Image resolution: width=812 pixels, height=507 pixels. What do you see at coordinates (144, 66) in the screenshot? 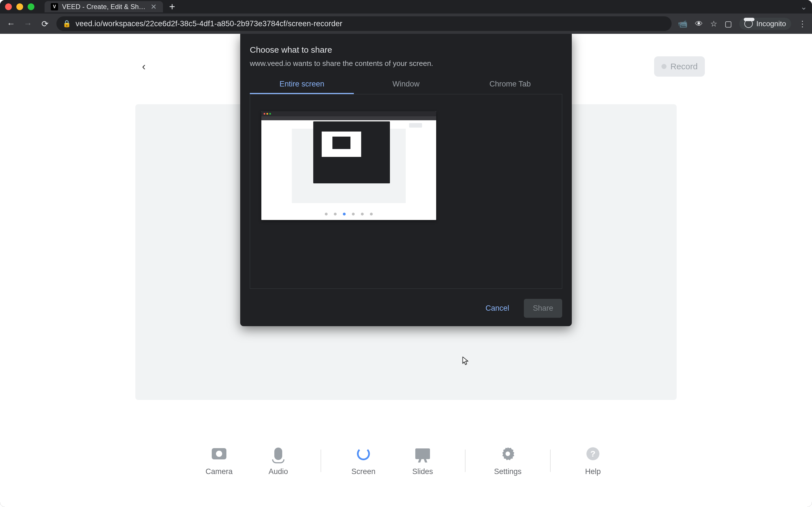
I see `app-back-button: ‹` at bounding box center [144, 66].